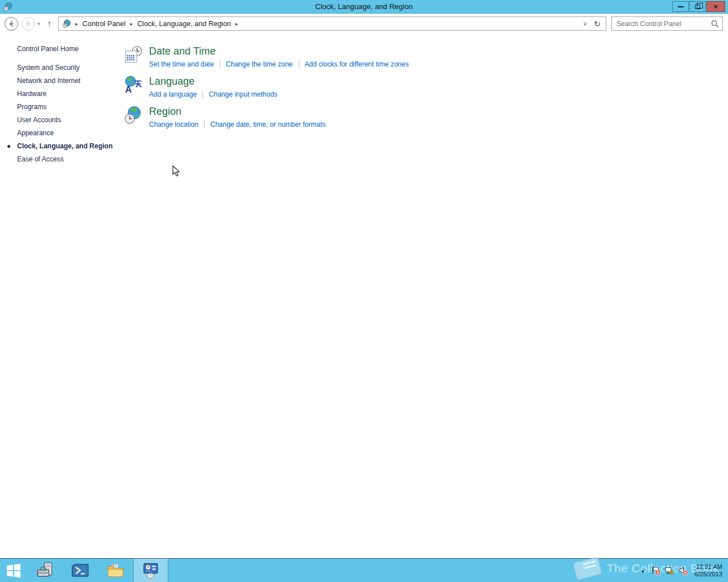  I want to click on search-icon, so click(715, 24).